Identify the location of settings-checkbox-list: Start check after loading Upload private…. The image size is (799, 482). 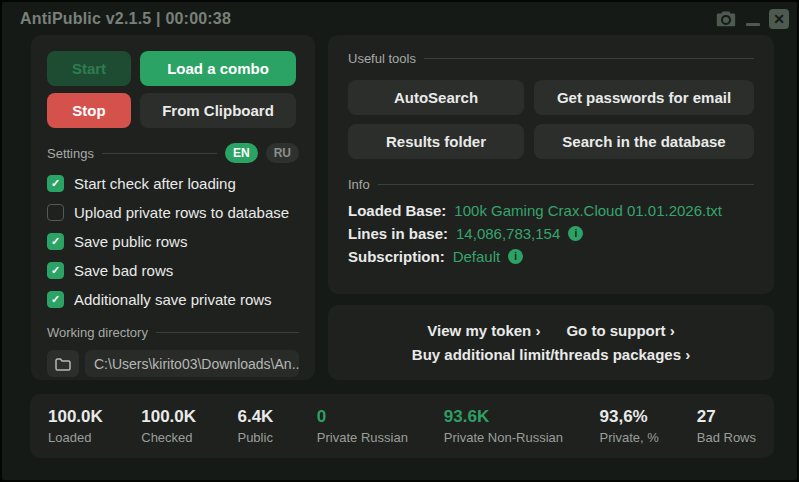
(173, 242).